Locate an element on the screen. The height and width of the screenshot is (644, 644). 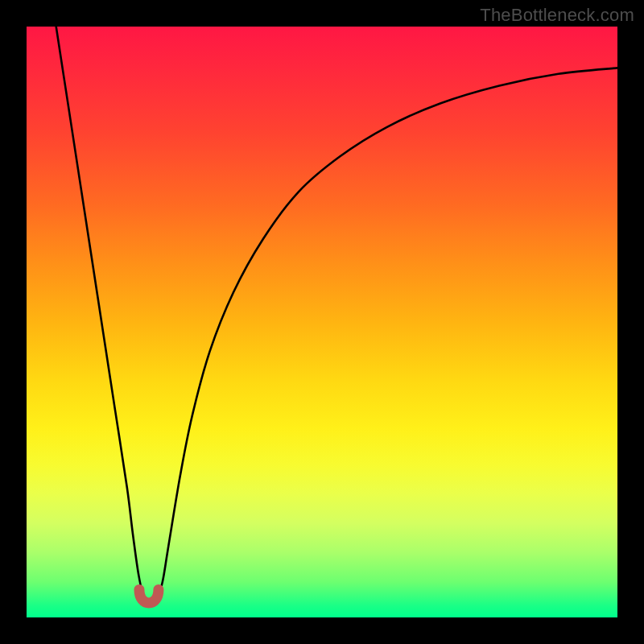
cusp-marker-path is located at coordinates (149, 596).